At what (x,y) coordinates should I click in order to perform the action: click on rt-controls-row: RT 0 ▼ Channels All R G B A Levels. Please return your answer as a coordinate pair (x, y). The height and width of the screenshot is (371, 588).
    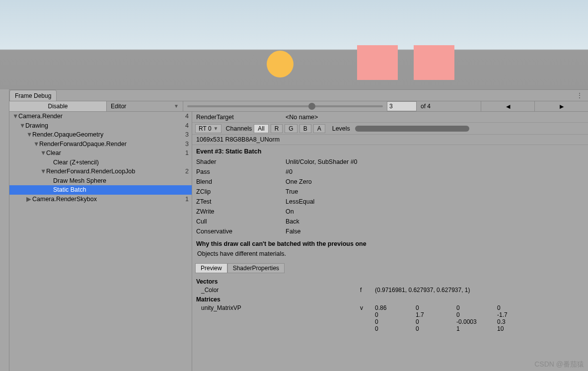
    Looking at the image, I should click on (390, 129).